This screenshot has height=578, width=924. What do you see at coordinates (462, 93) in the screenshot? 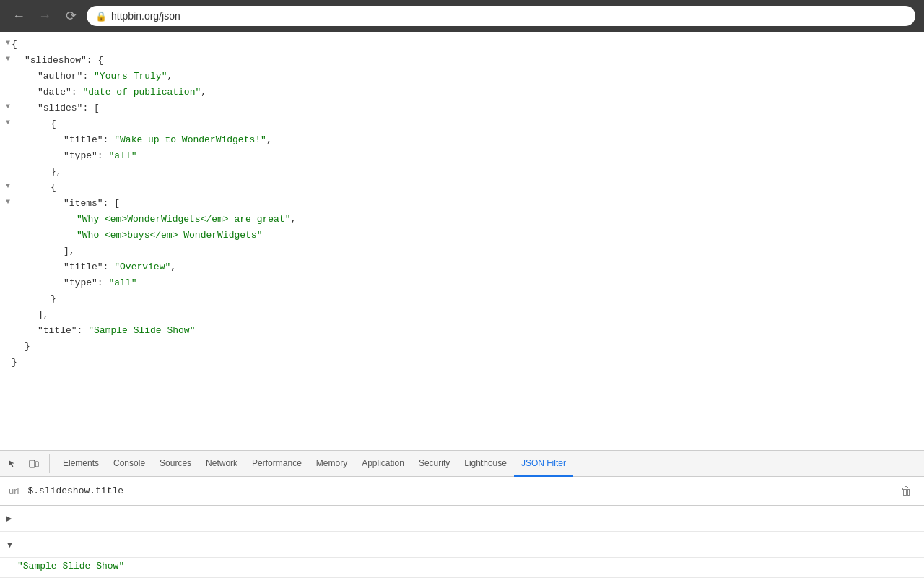
I see `json-line-l4: "date": "date of publication",` at bounding box center [462, 93].